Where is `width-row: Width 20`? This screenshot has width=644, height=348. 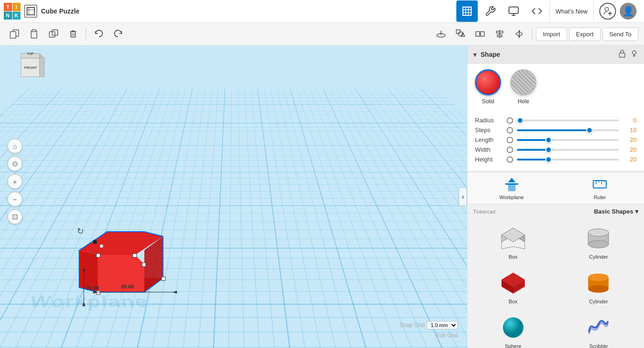
width-row: Width 20 is located at coordinates (556, 150).